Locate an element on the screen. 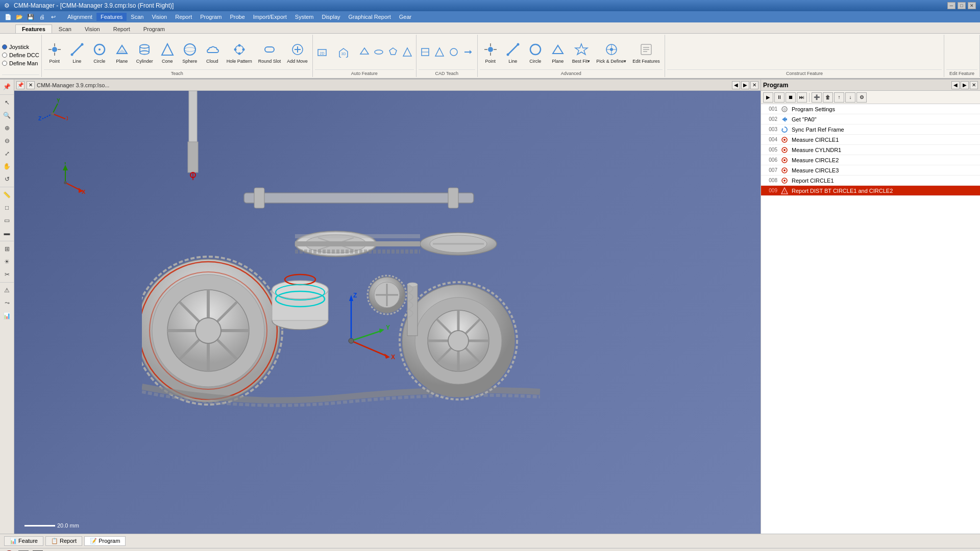 The height and width of the screenshot is (551, 980). zoom-out-tool: ⊖ is located at coordinates (7, 141).